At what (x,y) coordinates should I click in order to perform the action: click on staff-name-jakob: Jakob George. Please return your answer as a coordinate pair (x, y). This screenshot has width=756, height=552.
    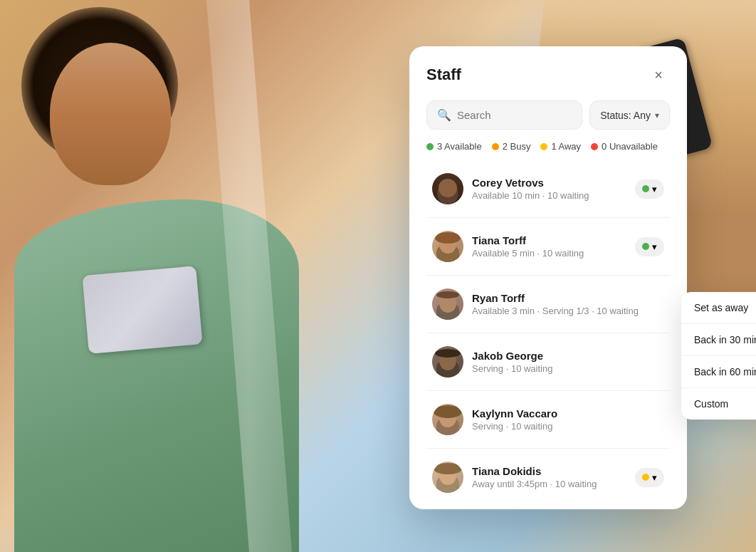
    Looking at the image, I should click on (568, 356).